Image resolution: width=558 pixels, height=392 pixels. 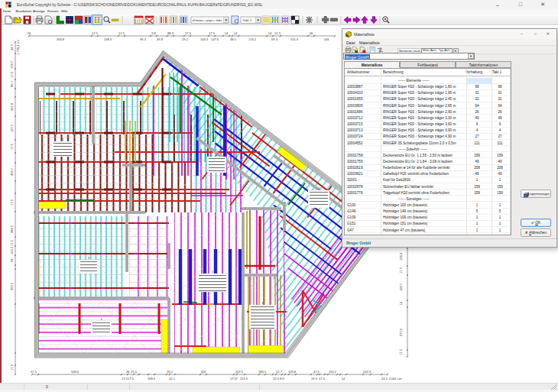 I want to click on svg-text: 29.2, so click(x=185, y=40).